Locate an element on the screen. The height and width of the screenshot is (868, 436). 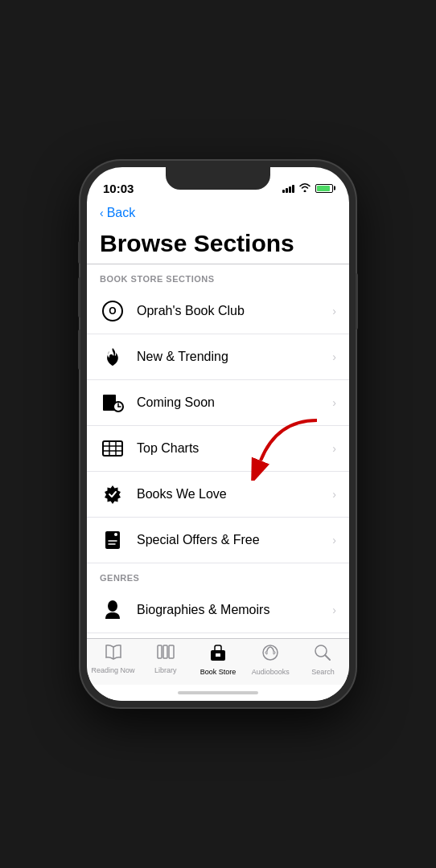
battery-fill is located at coordinates (323, 188).